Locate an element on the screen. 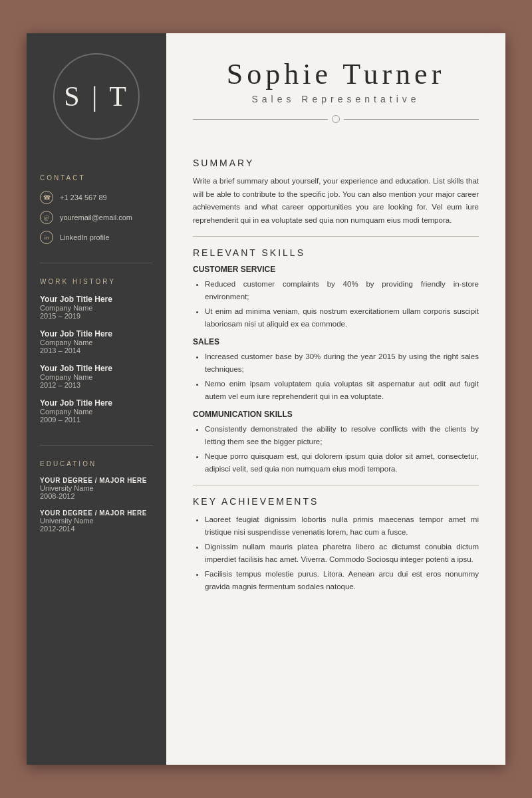 The width and height of the screenshot is (532, 798). header-divider is located at coordinates (336, 119).